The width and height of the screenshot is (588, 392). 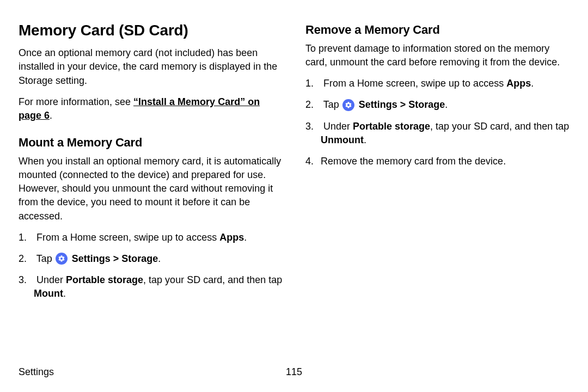 I want to click on page-footer: Settings 115, so click(x=294, y=372).